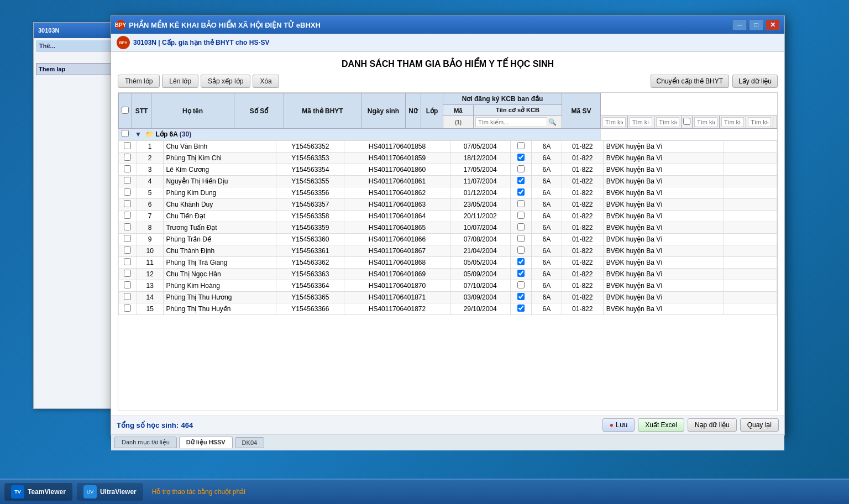 The width and height of the screenshot is (849, 504). What do you see at coordinates (265, 81) in the screenshot?
I see `xoa-button: Xóa` at bounding box center [265, 81].